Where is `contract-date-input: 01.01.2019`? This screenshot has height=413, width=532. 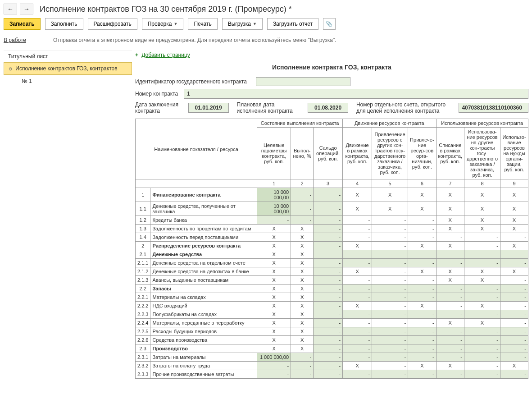 contract-date-input: 01.01.2019 is located at coordinates (209, 108).